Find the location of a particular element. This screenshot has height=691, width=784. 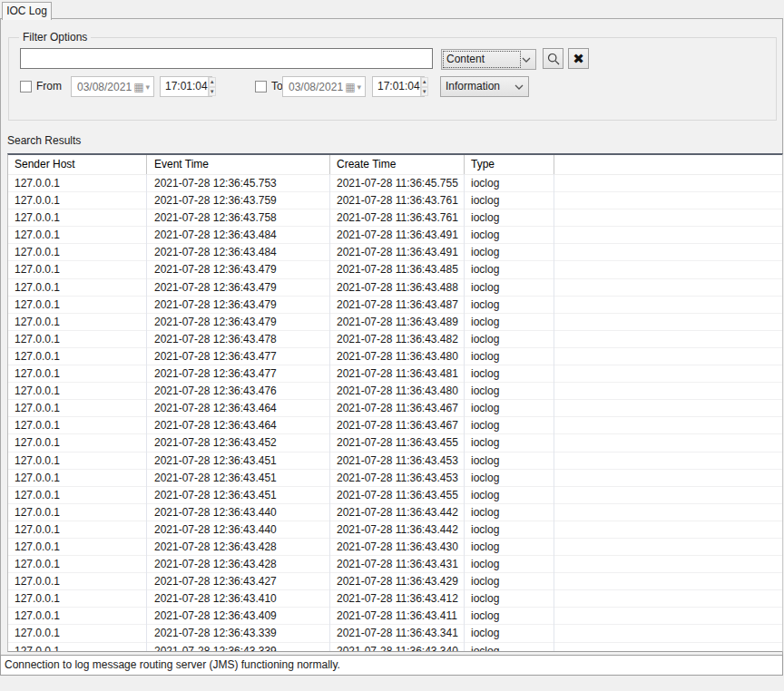

content-field-value: Content is located at coordinates (482, 60).